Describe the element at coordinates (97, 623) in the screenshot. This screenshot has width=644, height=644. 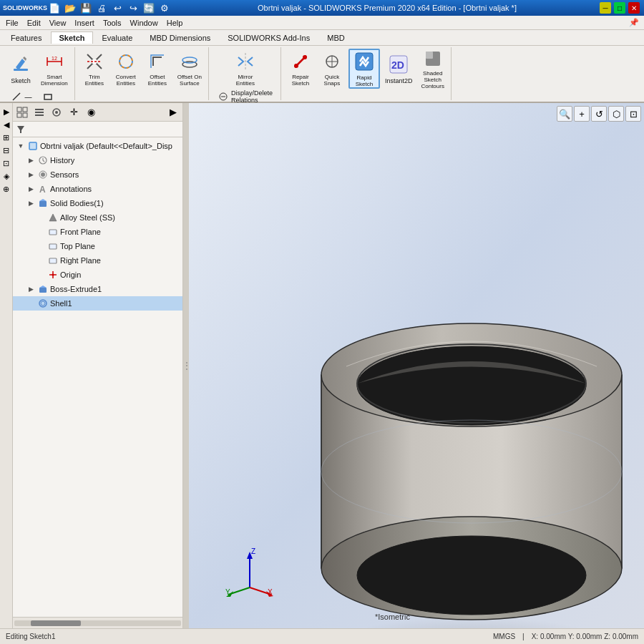
I see `sidebar-scrollbar` at that location.